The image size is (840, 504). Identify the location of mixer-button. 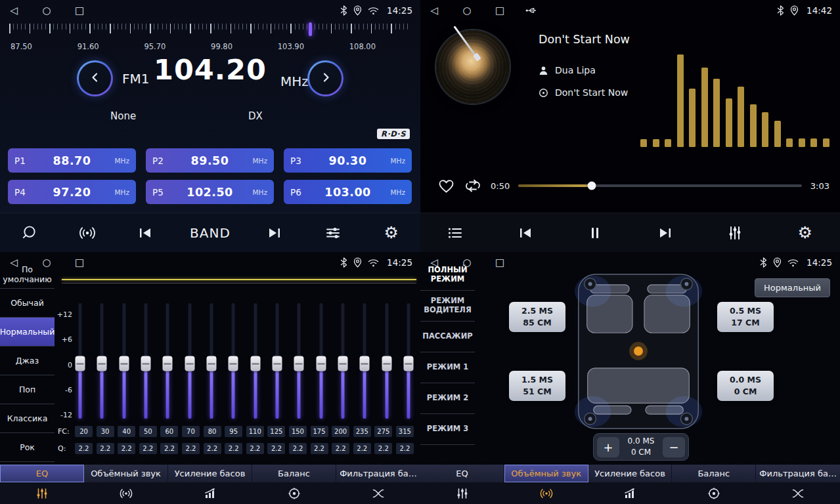
(735, 233).